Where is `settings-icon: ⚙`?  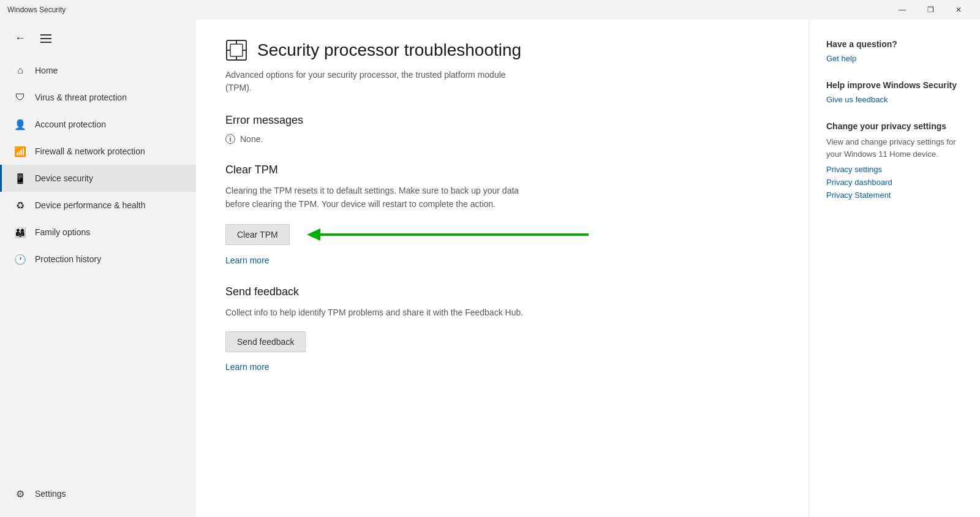 settings-icon: ⚙ is located at coordinates (20, 494).